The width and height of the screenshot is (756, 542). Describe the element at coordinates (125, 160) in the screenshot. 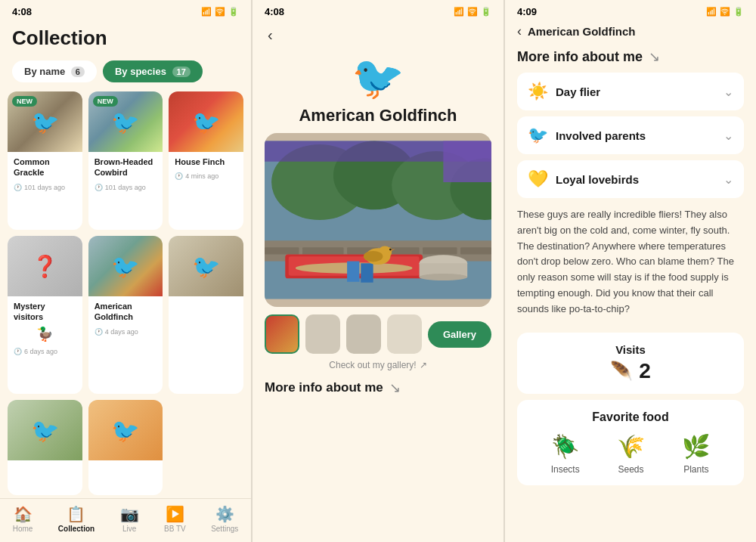

I see `bird-card-cowbird: NEW 🐦 Brown-Headed Cowbird 🕐101 days ago` at that location.